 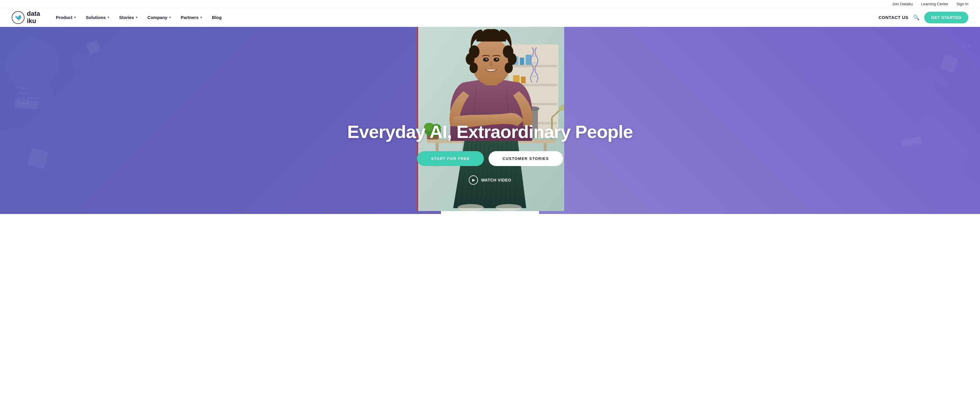 I want to click on join-link: Join Dataiku, so click(x=902, y=4).